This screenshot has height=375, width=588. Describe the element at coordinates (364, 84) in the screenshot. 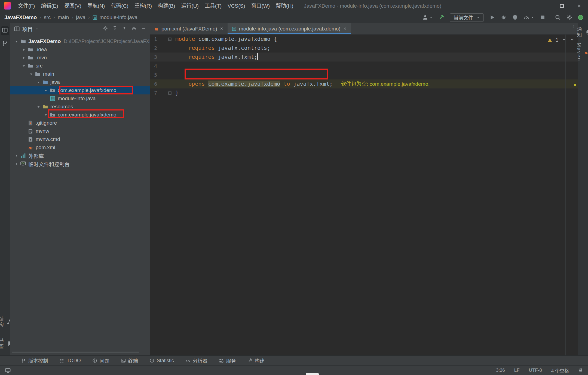

I see `code-line: 6 opens com.example.javafxdemo to javafx…` at that location.